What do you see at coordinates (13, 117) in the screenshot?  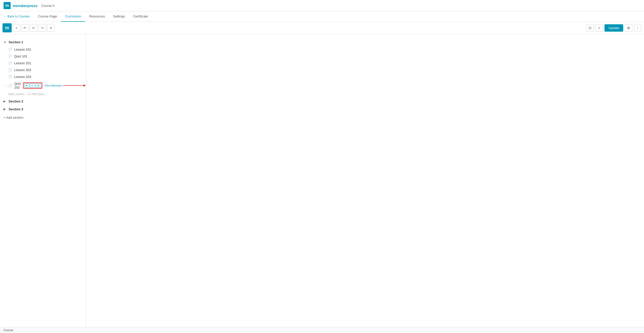 I see `add-section-label: + Add section` at bounding box center [13, 117].